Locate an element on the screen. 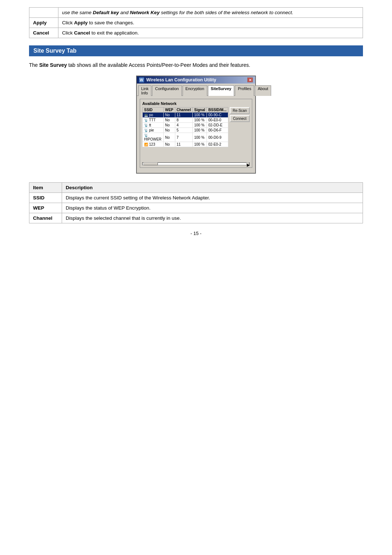 Image resolution: width=392 pixels, height=555 pixels. table-row-cancel: Cancel Click Cancel to exit the applicat… is located at coordinates (196, 33).